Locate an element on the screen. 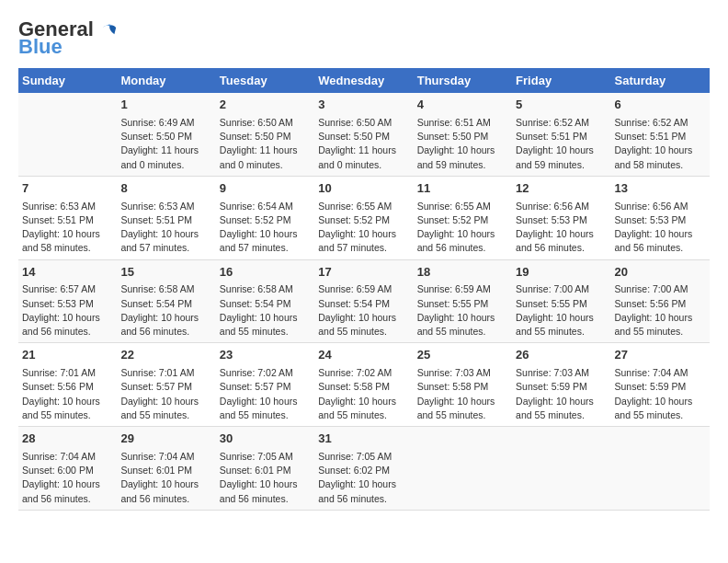 Image resolution: width=728 pixels, height=563 pixels. day-number: 11 is located at coordinates (463, 190).